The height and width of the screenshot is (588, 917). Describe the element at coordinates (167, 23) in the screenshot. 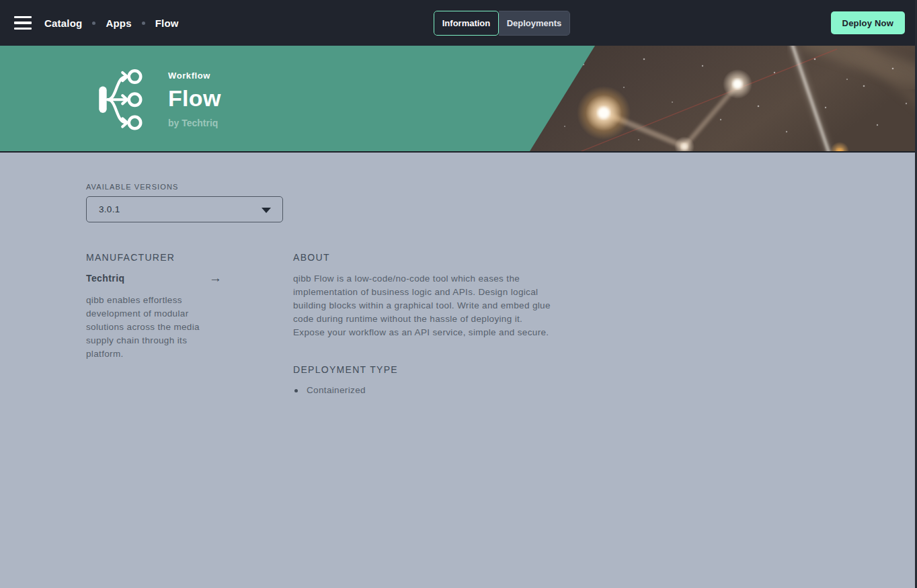

I see `breadcrumb-flow: Flow` at that location.